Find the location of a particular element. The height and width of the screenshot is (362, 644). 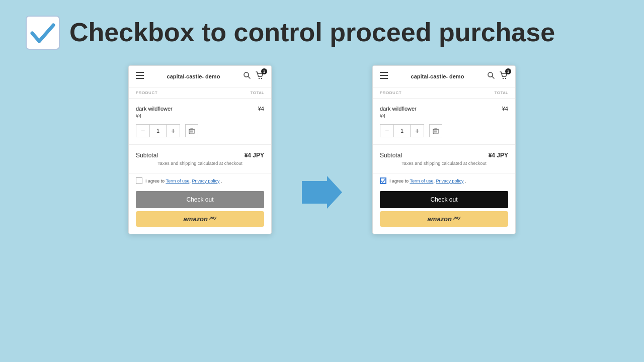

left-amazon-pay-button: amazon pay is located at coordinates (200, 219).